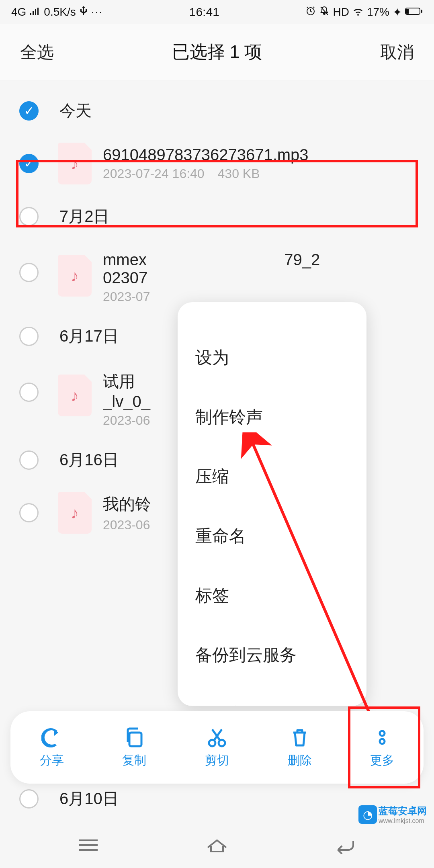 This screenshot has width=434, height=868. I want to click on file-date: 2023-07, so click(126, 297).